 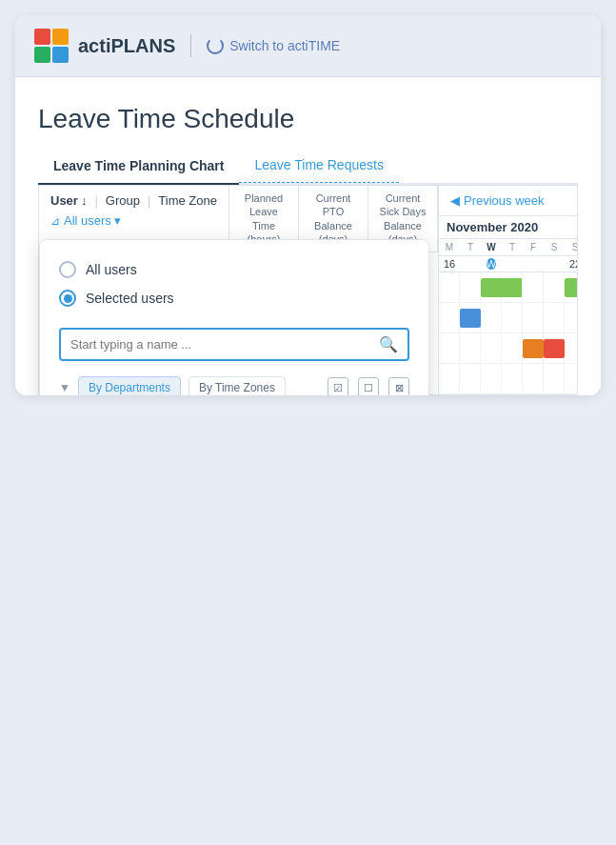 I want to click on day-headers: M T W T F S S M T W T F S S M, so click(x=508, y=248).